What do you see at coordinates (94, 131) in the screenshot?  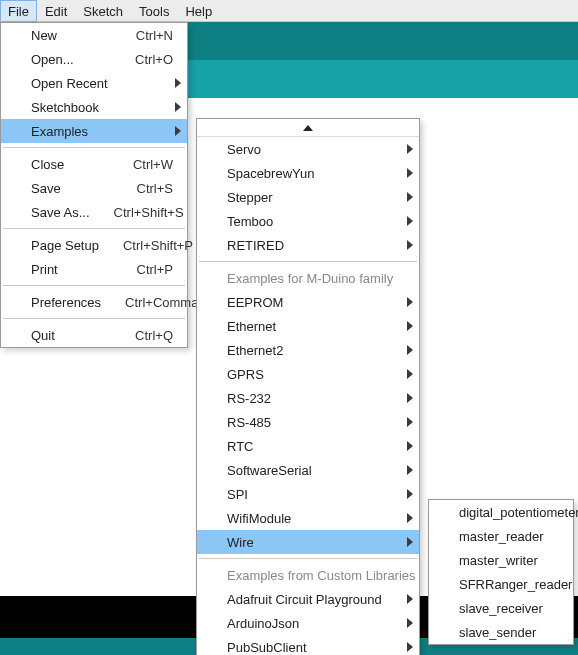 I see `menu-item-examples: Examples` at bounding box center [94, 131].